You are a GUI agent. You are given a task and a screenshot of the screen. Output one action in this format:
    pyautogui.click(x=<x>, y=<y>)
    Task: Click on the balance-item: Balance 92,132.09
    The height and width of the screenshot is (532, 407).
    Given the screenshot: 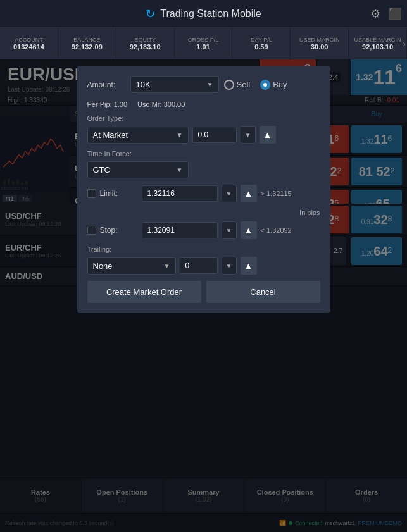 What is the action you would take?
    pyautogui.click(x=87, y=43)
    